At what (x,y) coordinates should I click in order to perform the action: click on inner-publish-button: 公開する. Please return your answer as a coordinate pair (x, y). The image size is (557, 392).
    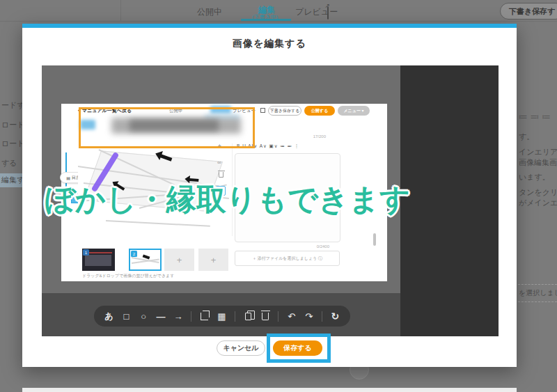
    Looking at the image, I should click on (320, 111).